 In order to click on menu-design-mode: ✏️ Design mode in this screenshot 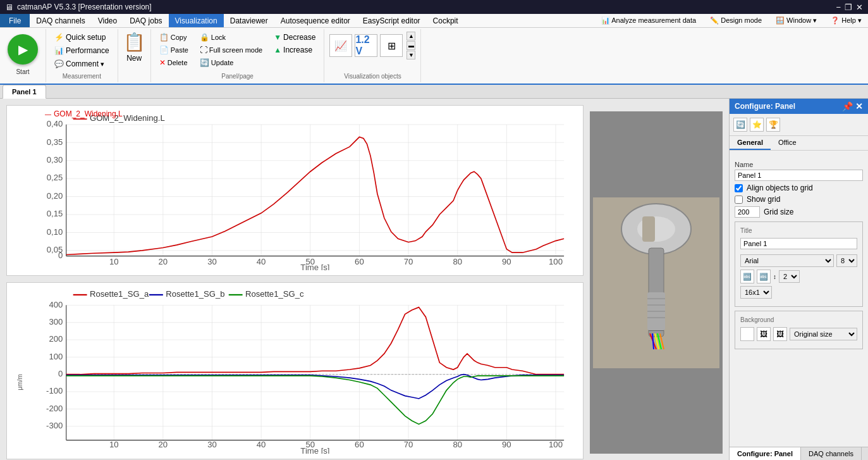, I will do `click(736, 20)`.